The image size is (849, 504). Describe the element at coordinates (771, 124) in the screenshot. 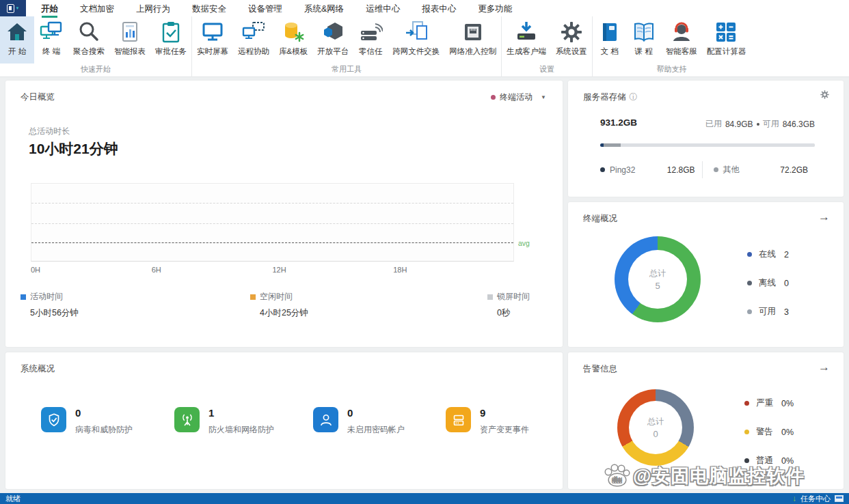

I see `free-label: 可用` at that location.